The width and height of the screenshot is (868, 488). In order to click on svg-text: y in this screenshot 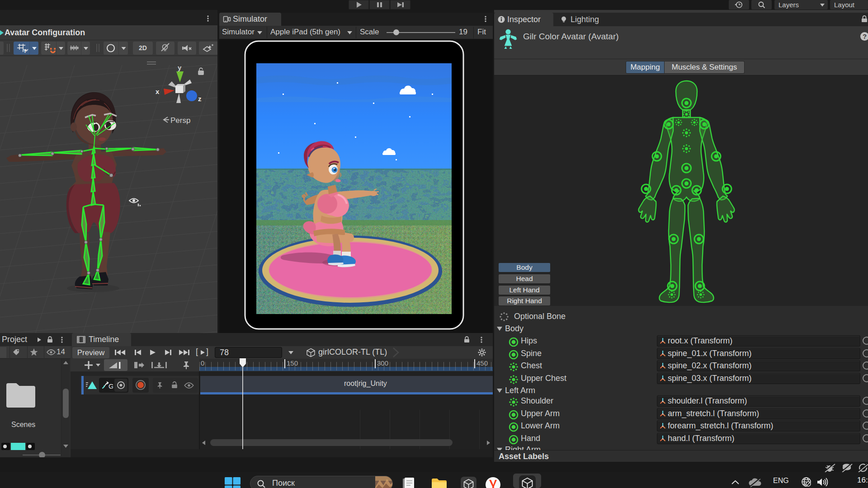, I will do `click(180, 68)`.